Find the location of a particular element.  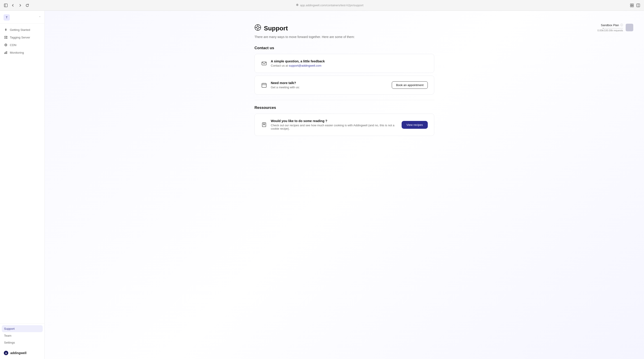

sidebar-item-settings: Settings is located at coordinates (22, 342).